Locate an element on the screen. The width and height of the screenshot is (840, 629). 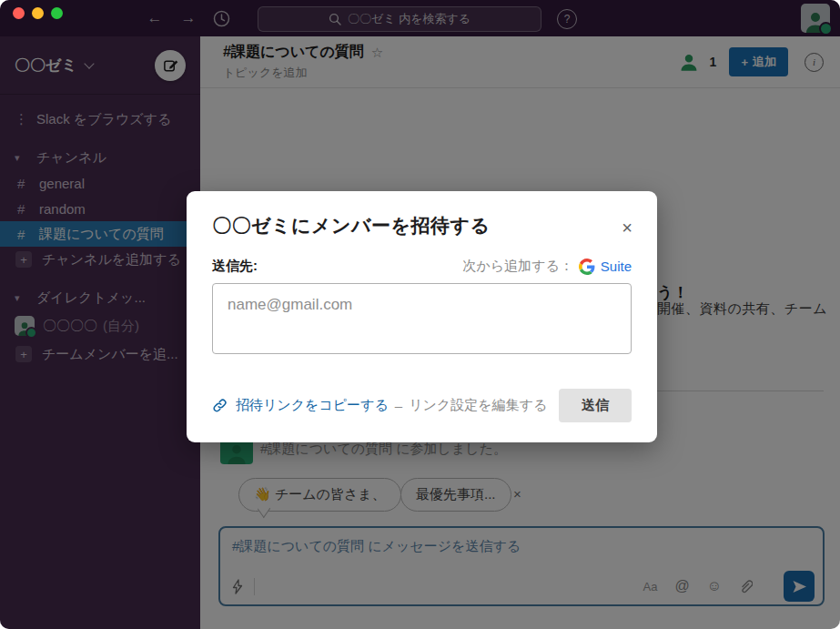
add-from-gsuite-link: 次から追加する： Suite is located at coordinates (547, 266).